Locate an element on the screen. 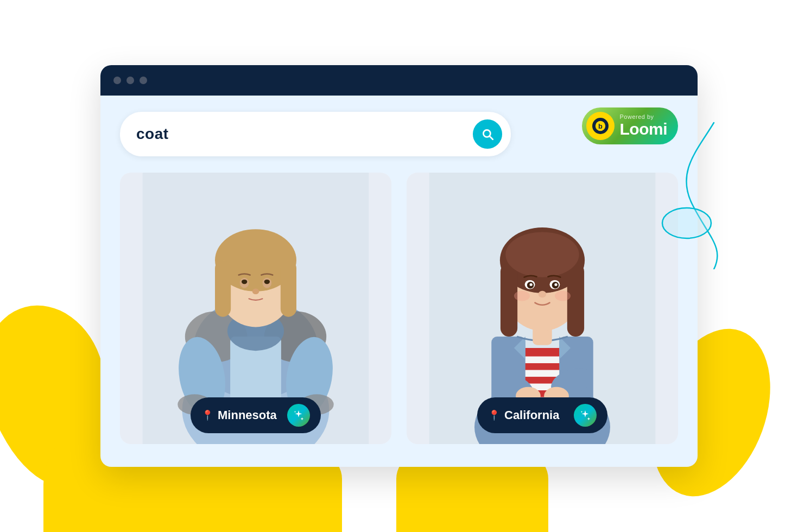 The height and width of the screenshot is (532, 798). pin-icon-minnesota: 📍 is located at coordinates (207, 415).